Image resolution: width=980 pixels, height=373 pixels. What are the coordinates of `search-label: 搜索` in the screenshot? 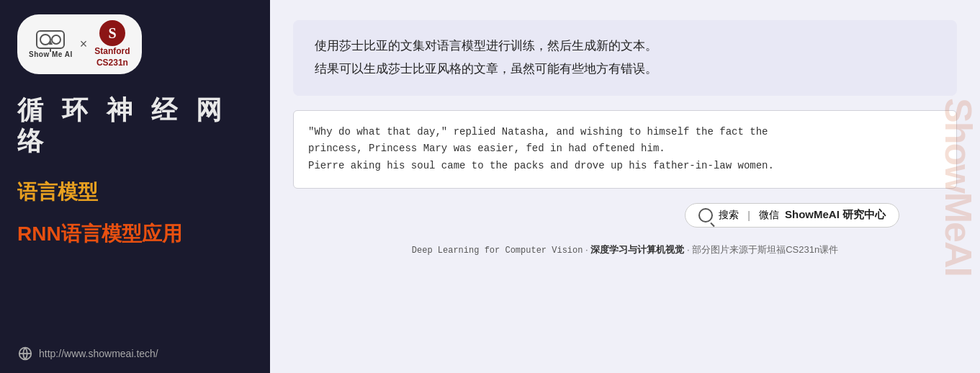 It's located at (729, 215).